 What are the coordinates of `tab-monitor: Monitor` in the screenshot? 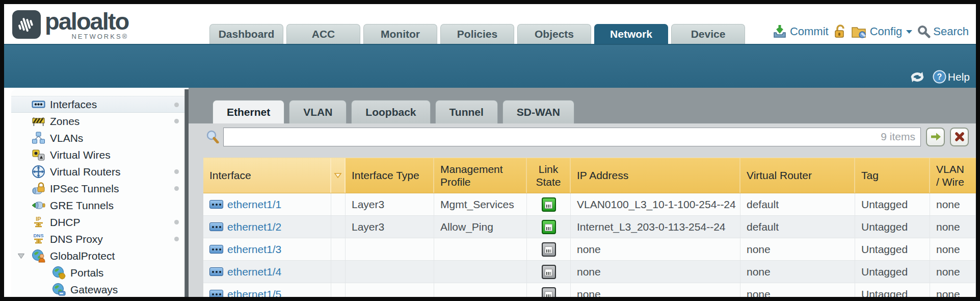 It's located at (401, 34).